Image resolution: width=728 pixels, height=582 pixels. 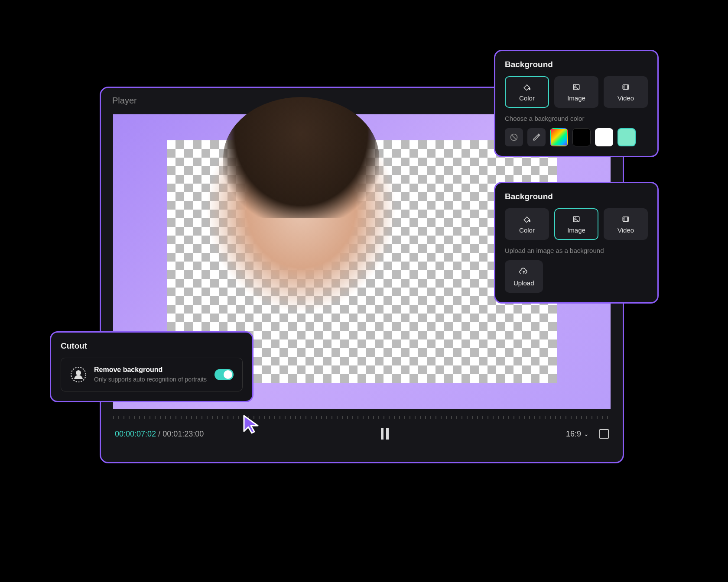 What do you see at coordinates (152, 375) in the screenshot?
I see `remove-background-row: Remove background Only supports auto rec…` at bounding box center [152, 375].